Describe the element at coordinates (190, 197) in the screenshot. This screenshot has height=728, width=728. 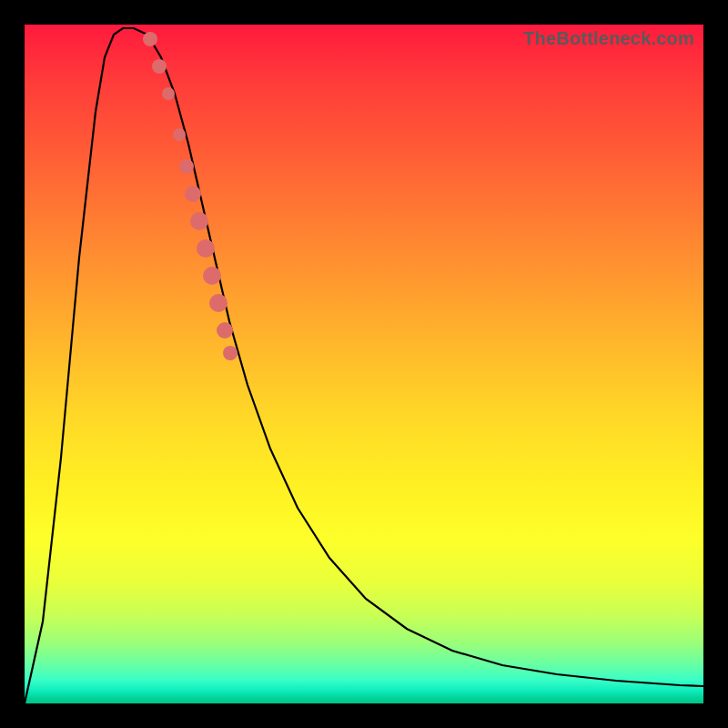
I see `marker-group` at that location.